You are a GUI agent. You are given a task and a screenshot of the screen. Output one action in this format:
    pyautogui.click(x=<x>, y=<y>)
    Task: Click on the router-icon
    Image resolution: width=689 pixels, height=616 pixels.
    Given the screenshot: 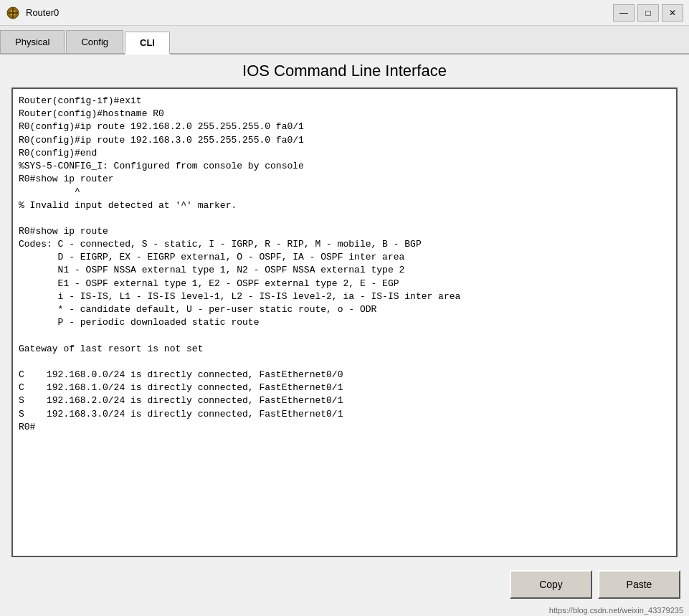 What is the action you would take?
    pyautogui.click(x=13, y=13)
    